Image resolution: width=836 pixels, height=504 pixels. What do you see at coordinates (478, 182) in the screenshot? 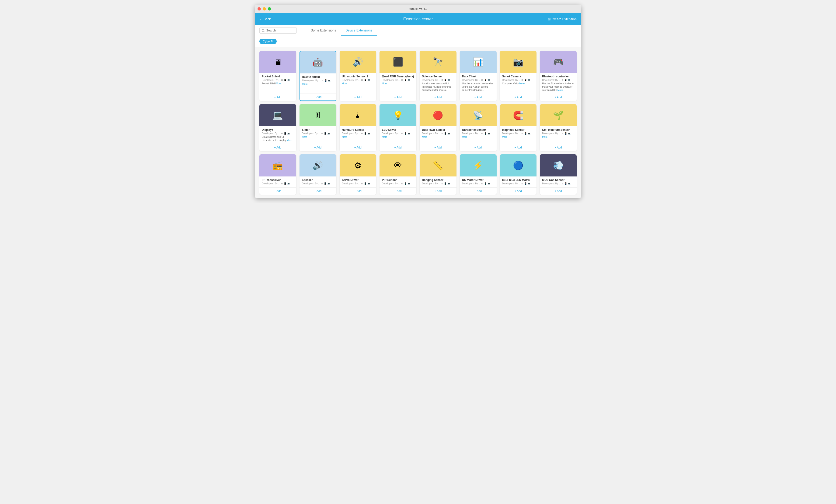
I see `extension-info: DC Motor DriverDevelopers: By ... 🖥 📱 💻` at bounding box center [478, 182].